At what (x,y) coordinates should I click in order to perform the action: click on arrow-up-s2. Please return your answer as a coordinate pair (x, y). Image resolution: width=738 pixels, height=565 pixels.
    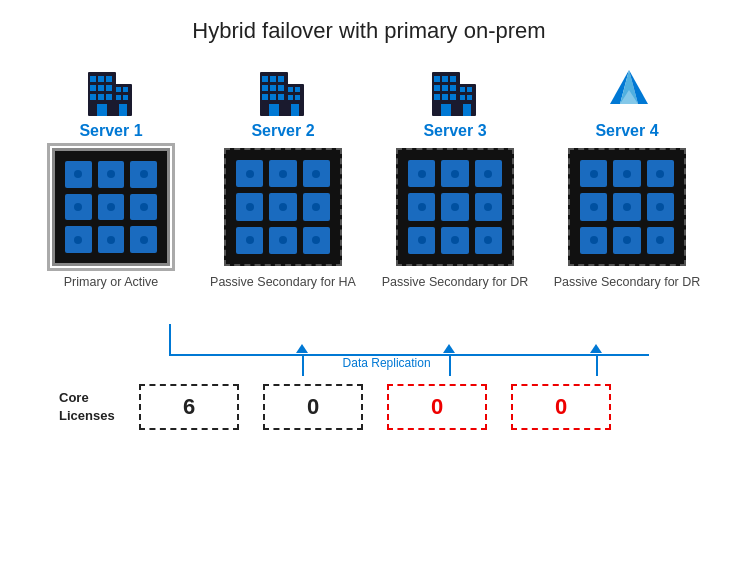
    Looking at the image, I should click on (302, 348).